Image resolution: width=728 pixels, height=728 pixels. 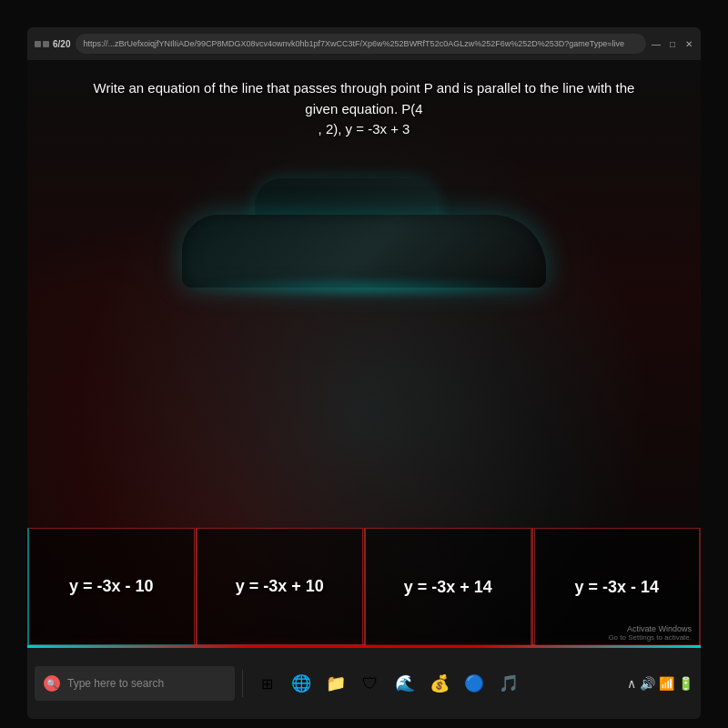 What do you see at coordinates (364, 109) in the screenshot?
I see `question-line2: given equation. P(4` at bounding box center [364, 109].